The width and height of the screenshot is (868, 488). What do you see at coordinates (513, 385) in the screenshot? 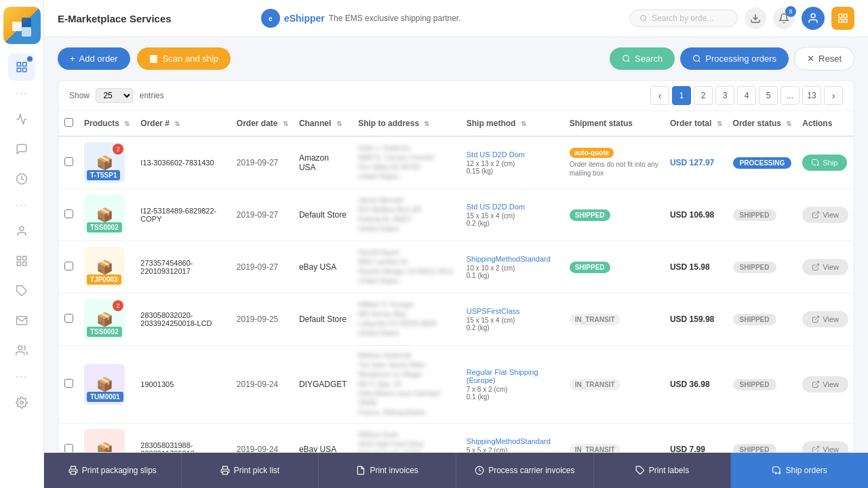
I see `ship-method-cell: Regular Flat Shipping (Europe) 7 x 8 x 2…` at bounding box center [513, 385].